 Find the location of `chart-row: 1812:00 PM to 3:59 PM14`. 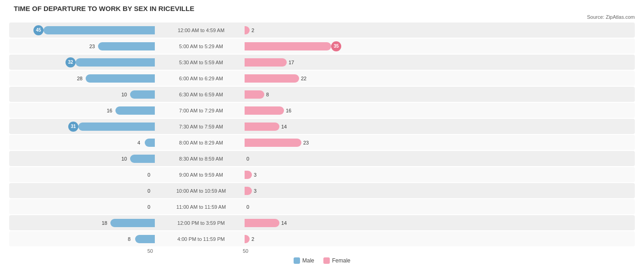

chart-row: 1812:00 PM to 3:59 PM14 is located at coordinates (322, 223).